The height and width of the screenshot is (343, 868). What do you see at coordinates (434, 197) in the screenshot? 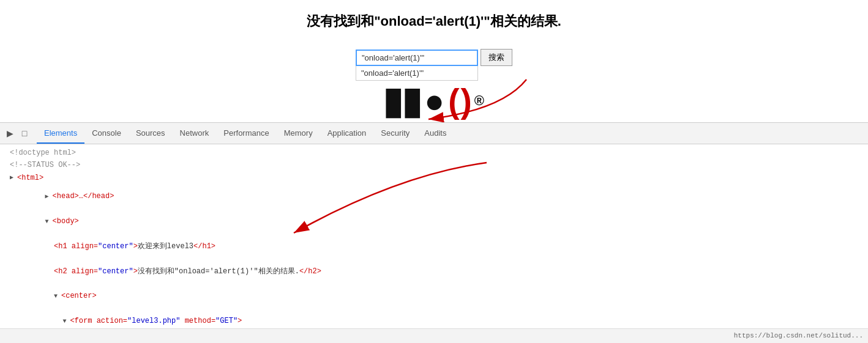
I see `code-line: ▶ <head>…</head>` at bounding box center [434, 197].